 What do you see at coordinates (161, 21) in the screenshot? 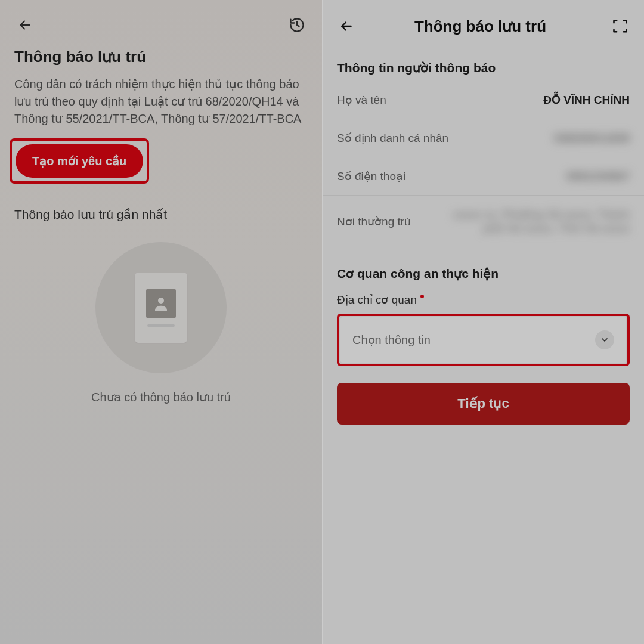
I see `left-top-bar` at bounding box center [161, 21].